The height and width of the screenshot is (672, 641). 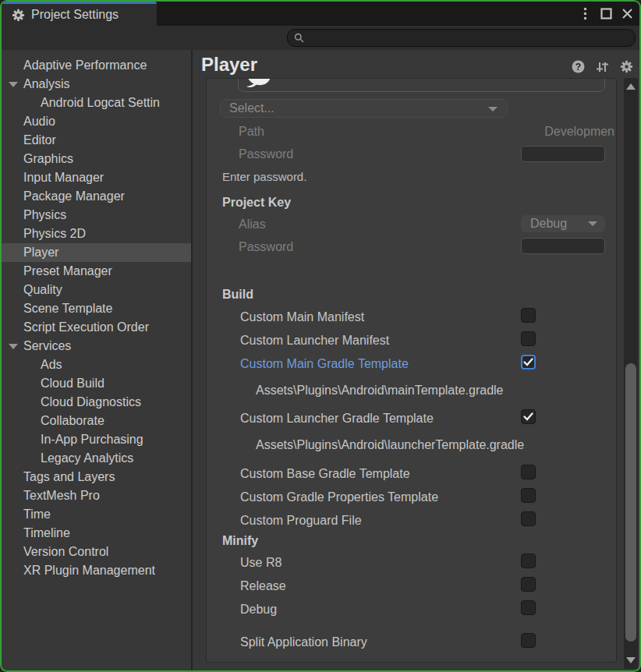 I want to click on sidebar-item-physics-2d: Physics 2D, so click(x=97, y=234).